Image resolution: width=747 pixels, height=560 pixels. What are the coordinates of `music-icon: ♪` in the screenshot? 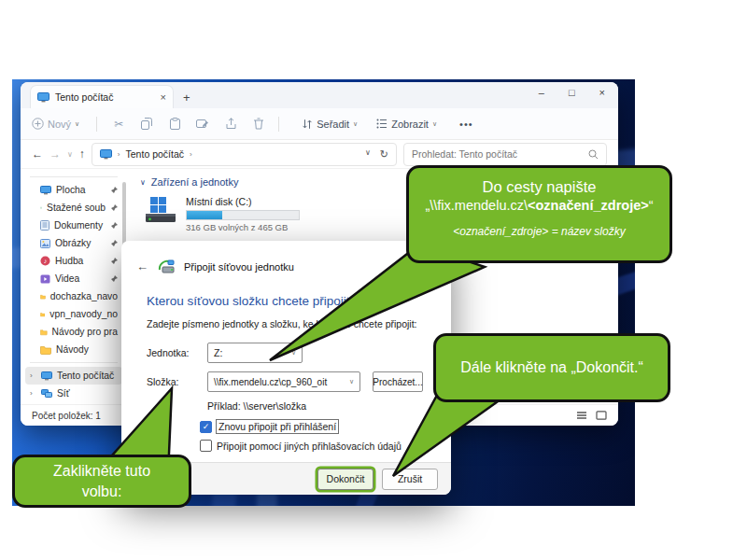 It's located at (45, 261).